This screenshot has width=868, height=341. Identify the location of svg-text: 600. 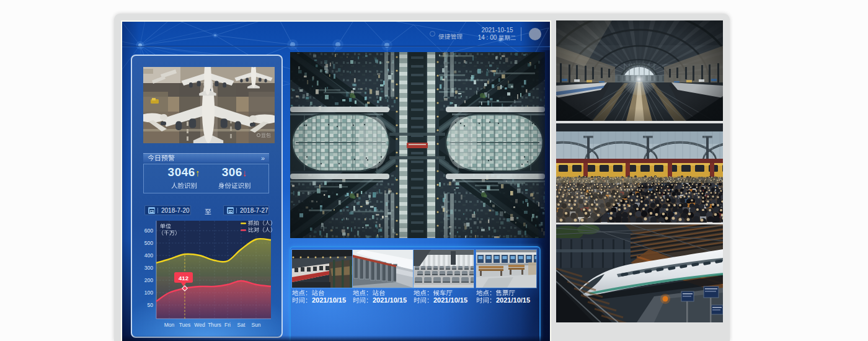
(149, 231).